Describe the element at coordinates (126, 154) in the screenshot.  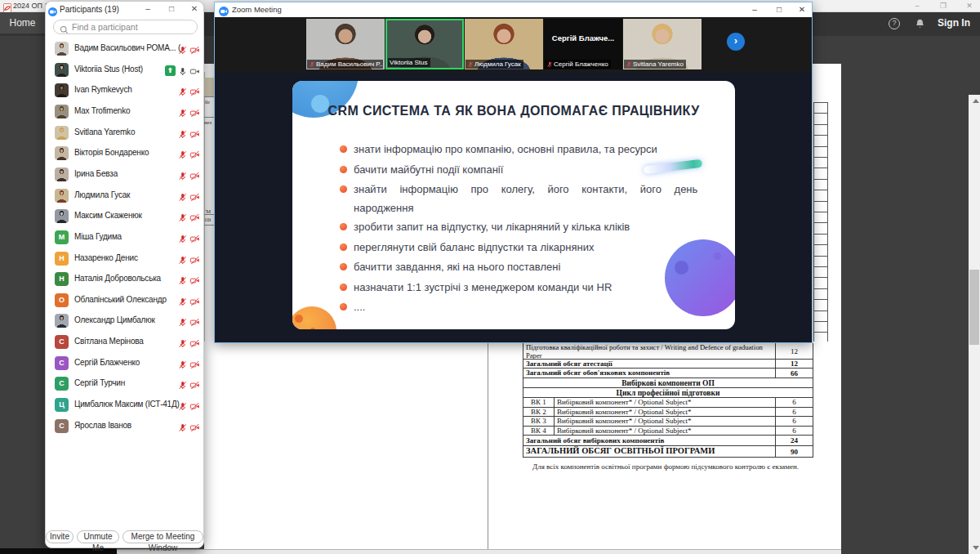
I see `participant-row: Вікторія Бондаренко` at that location.